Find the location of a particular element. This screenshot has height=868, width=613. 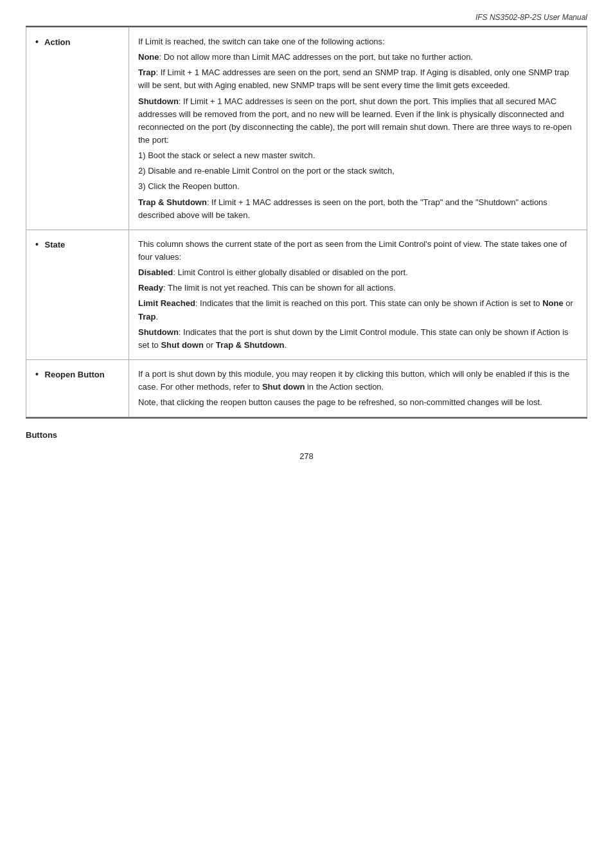

action-reopen-3: 3) Click the Reopen button. is located at coordinates (358, 186).